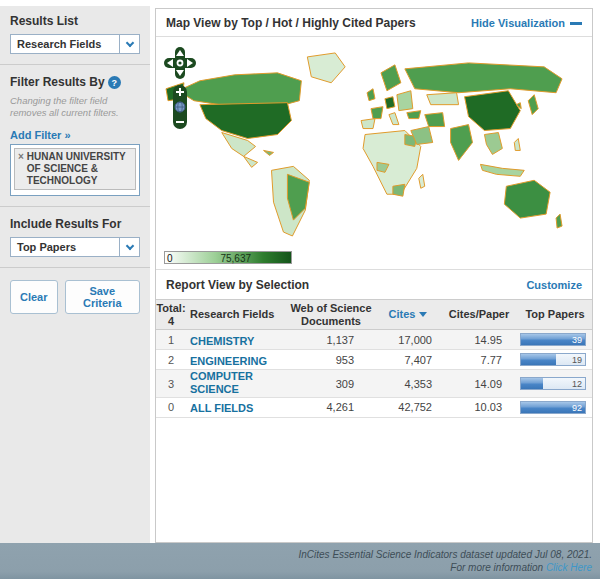 The height and width of the screenshot is (579, 600). Describe the element at coordinates (75, 170) in the screenshot. I see `active-filters-box: × HUNAN UNIVERSITY OF SCIENCE & TECHNOLO…` at that location.